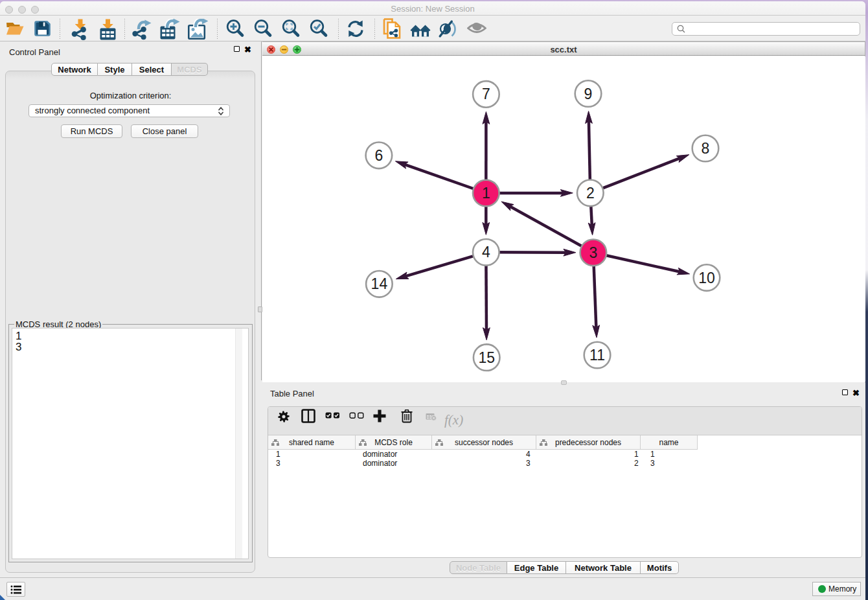 Image resolution: width=868 pixels, height=600 pixels. I want to click on svg-text: 1, so click(486, 193).